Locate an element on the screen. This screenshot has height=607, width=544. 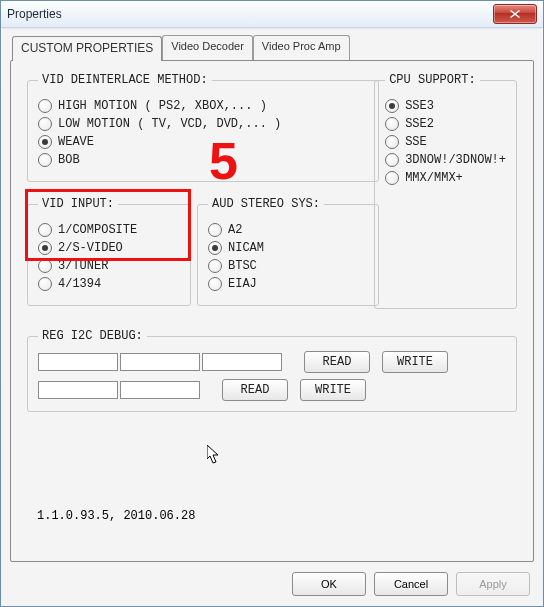
ok-button: OK is located at coordinates (329, 584).